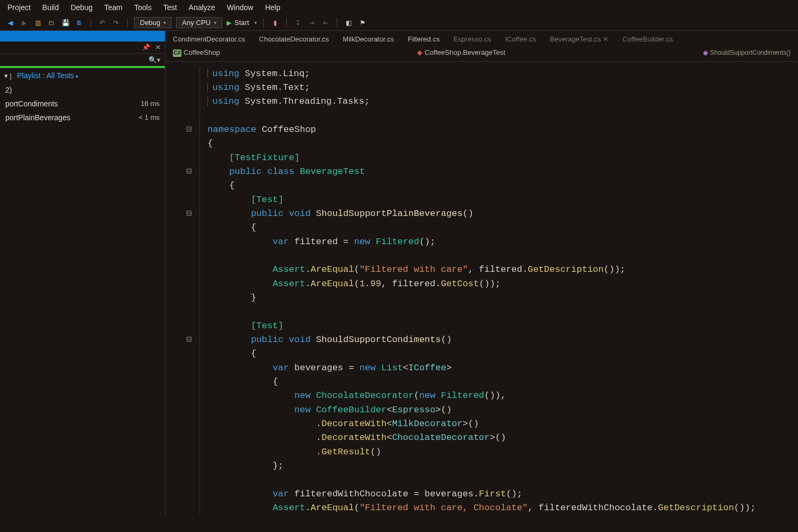 This screenshot has height=532, width=798. Describe the element at coordinates (24, 23) in the screenshot. I see `nav-fwd-icon: ▶` at that location.